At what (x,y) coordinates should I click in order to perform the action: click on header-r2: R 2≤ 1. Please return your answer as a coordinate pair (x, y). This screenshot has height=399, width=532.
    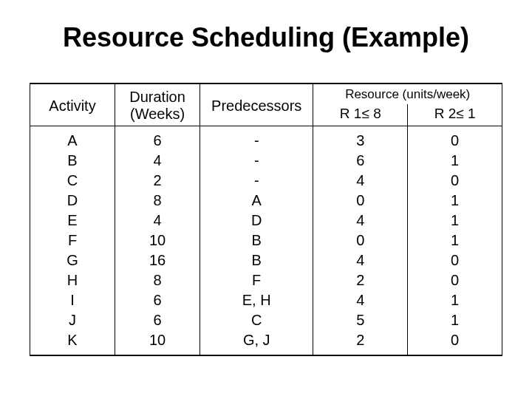
    Looking at the image, I should click on (455, 115).